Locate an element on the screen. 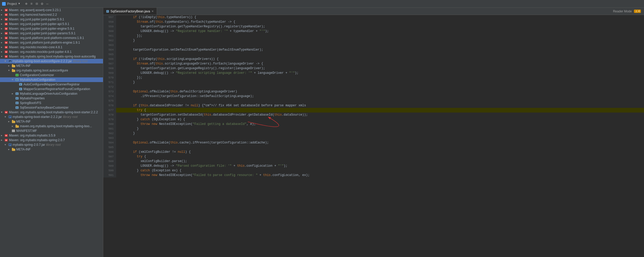  title-bar-dropdown: ▼ is located at coordinates (19, 4).